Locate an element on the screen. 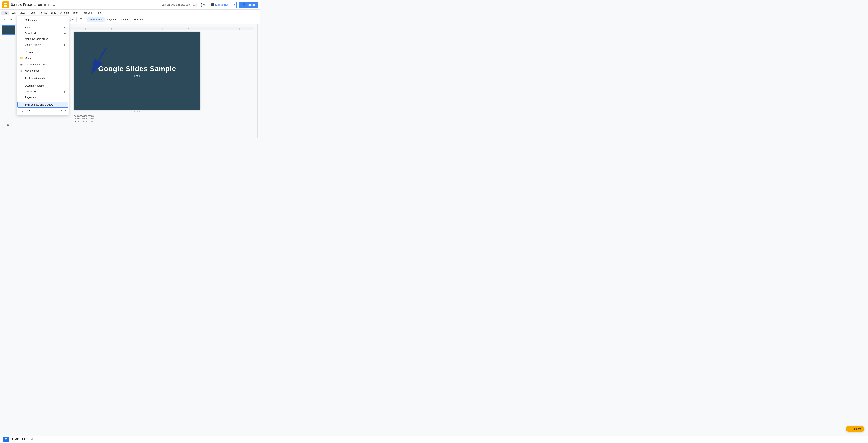 The image size is (868, 443). page-setup-item: Page setup is located at coordinates (43, 97).